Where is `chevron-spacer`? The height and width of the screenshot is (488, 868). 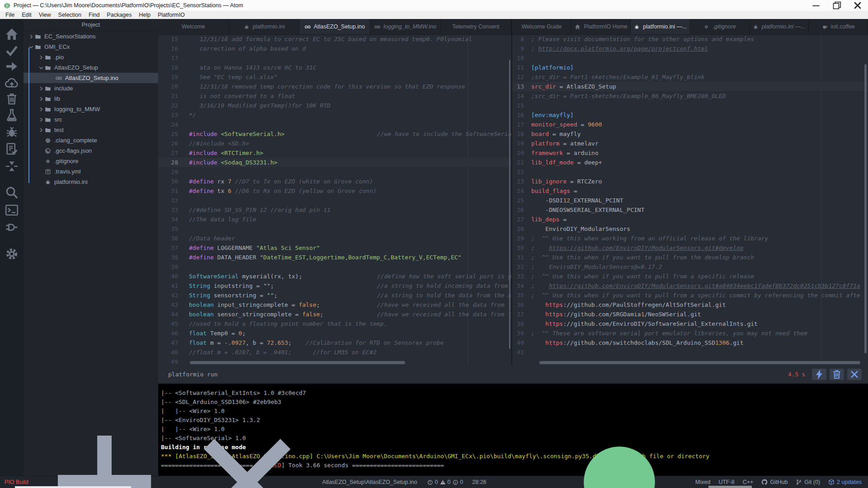
chevron-spacer is located at coordinates (52, 78).